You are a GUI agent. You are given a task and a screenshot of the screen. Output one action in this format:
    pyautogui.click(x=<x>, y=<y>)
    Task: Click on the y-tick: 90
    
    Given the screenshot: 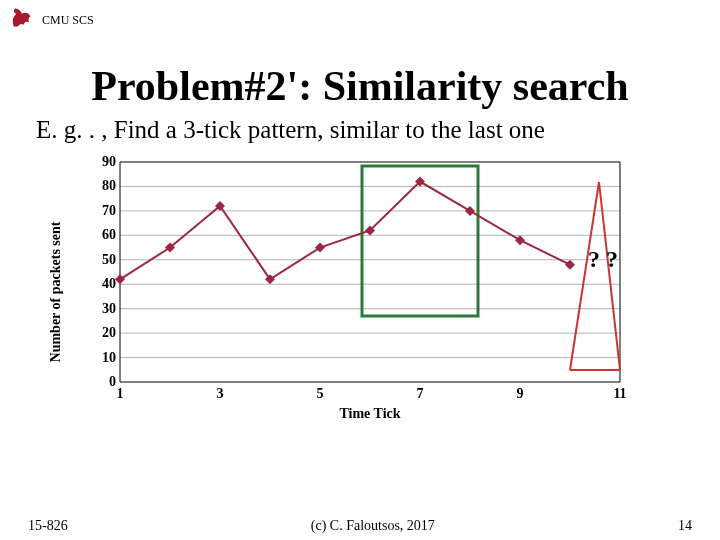 What is the action you would take?
    pyautogui.click(x=102, y=162)
    